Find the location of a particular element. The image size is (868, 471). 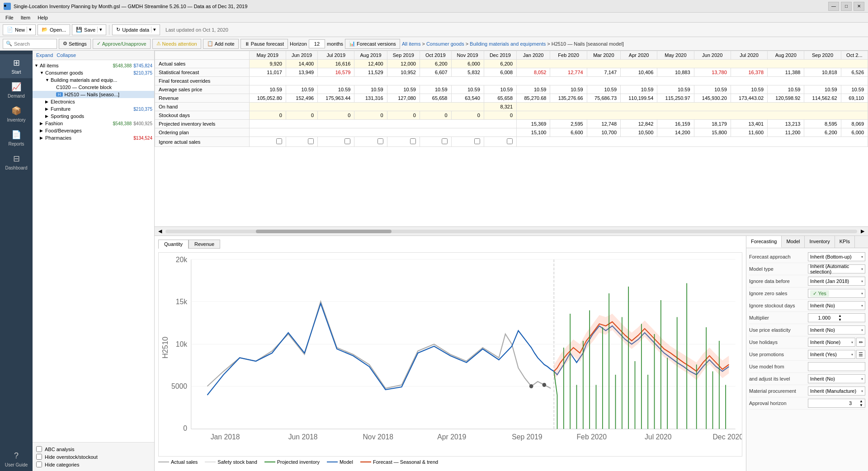

pause-forecast-button: ⏸ Pause forecast is located at coordinates (264, 44).